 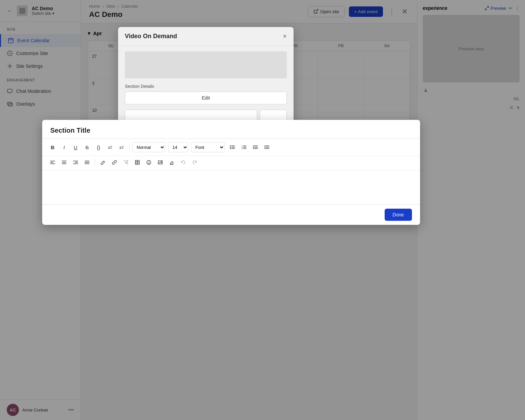 I want to click on font-select: Font Arial Times New Roman Courier New, so click(x=208, y=147).